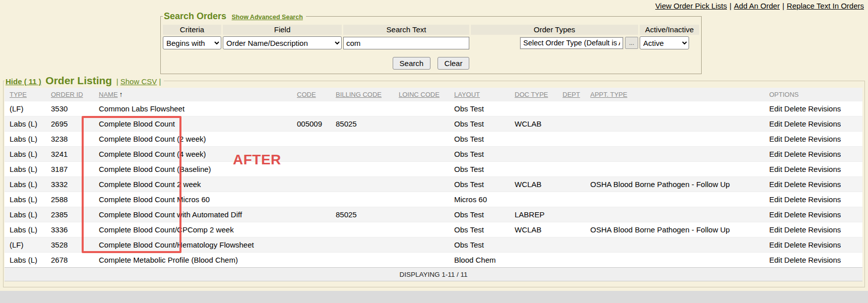  Describe the element at coordinates (531, 95) in the screenshot. I see `column-label: DOC TYPE` at that location.